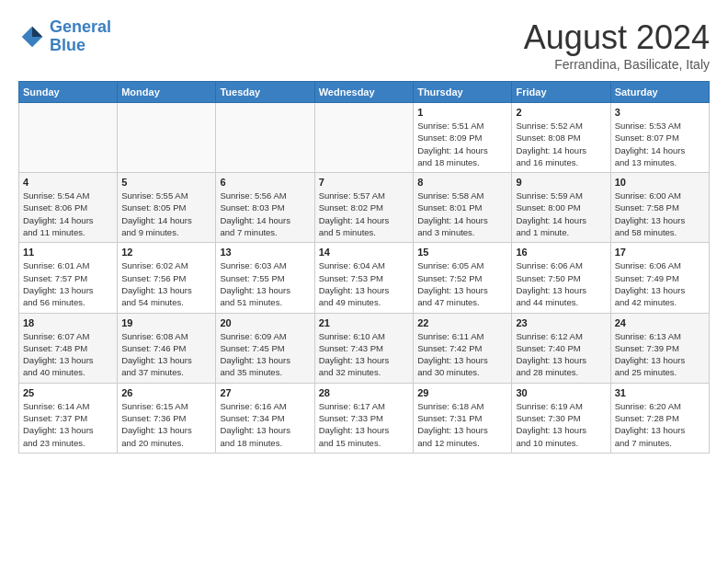  Describe the element at coordinates (265, 323) in the screenshot. I see `day-number: 20` at that location.